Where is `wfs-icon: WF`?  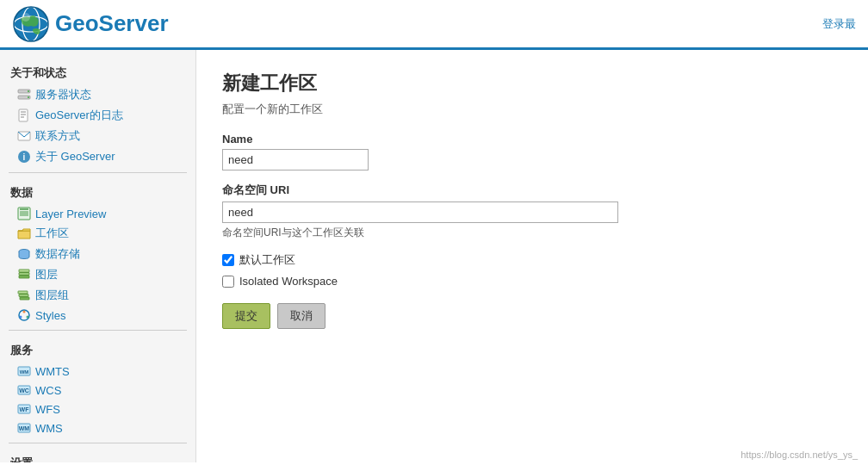
wfs-icon: WF is located at coordinates (24, 409).